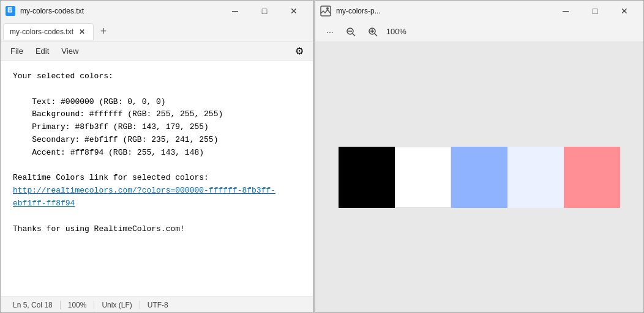 The width and height of the screenshot is (644, 313). I want to click on swatch-secondary, so click(536, 177).